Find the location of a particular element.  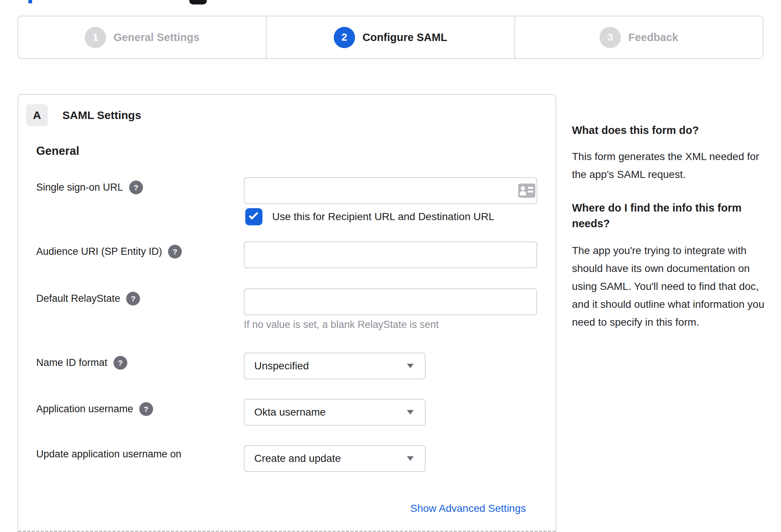

label-default-relaystate: Default RelayState ? is located at coordinates (88, 298).